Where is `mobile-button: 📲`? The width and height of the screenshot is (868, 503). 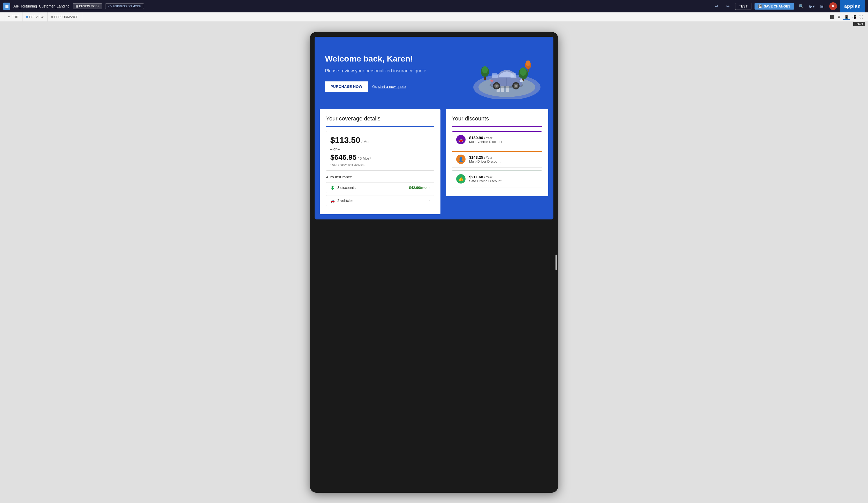 mobile-button: 📲 is located at coordinates (854, 17).